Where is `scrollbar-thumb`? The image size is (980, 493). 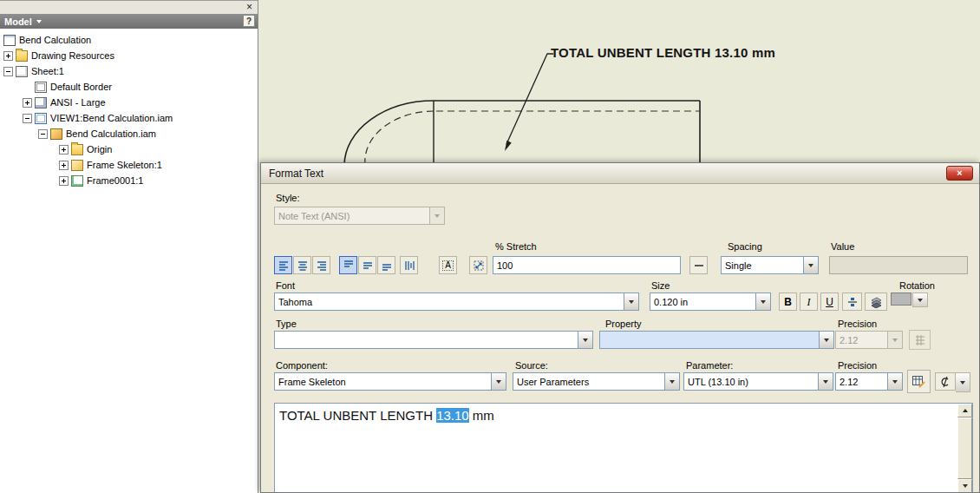 scrollbar-thumb is located at coordinates (964, 448).